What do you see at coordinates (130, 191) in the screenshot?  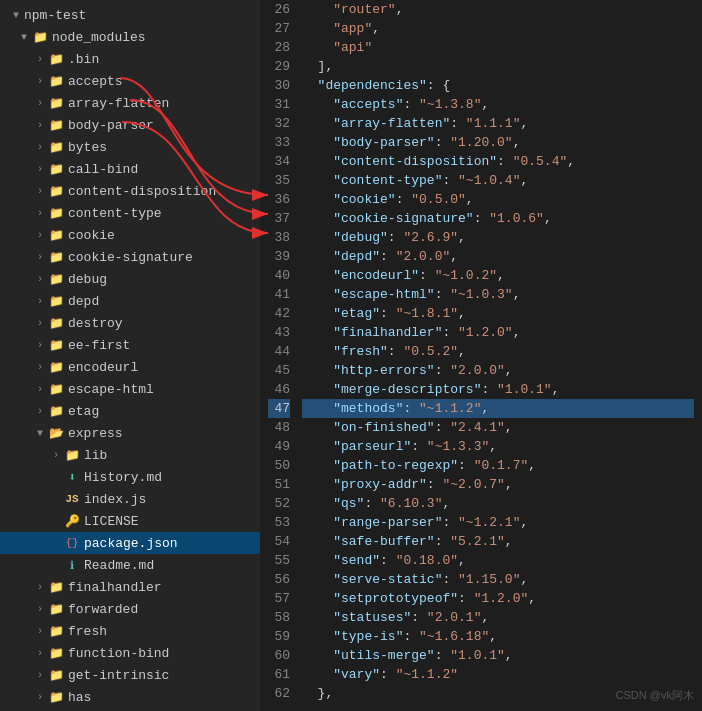 I see `sidebar-item-content-disposition: › 📁 content-disposition` at bounding box center [130, 191].